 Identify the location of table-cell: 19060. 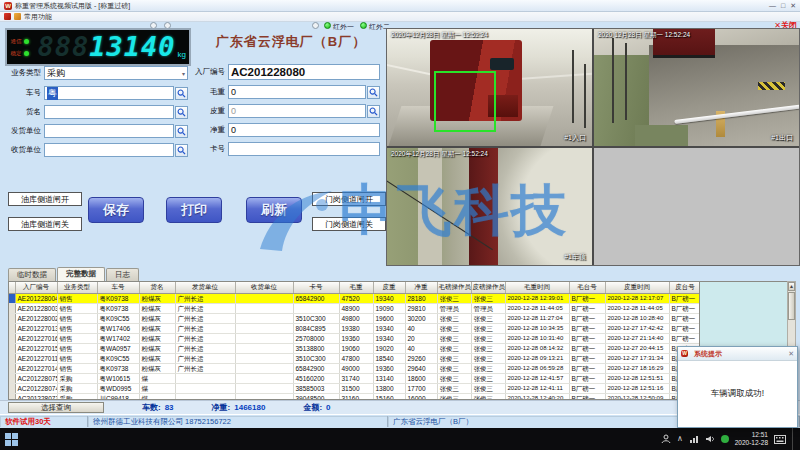
(356, 348).